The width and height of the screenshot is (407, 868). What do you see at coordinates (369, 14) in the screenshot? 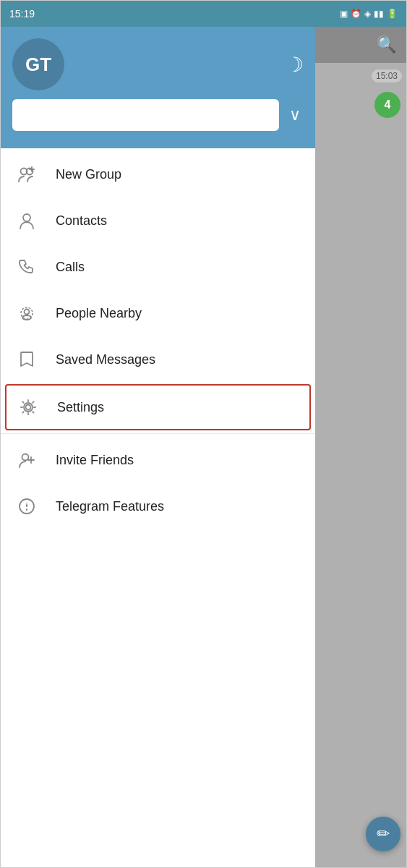
I see `status-icons: ▣ ⏰ ◈ ▮▮ 🔋` at bounding box center [369, 14].